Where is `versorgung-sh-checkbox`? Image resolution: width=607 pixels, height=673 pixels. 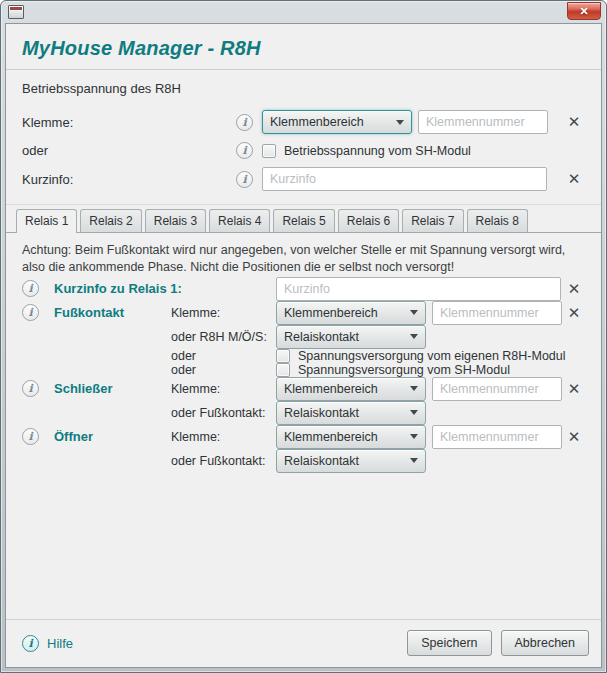
versorgung-sh-checkbox is located at coordinates (283, 370).